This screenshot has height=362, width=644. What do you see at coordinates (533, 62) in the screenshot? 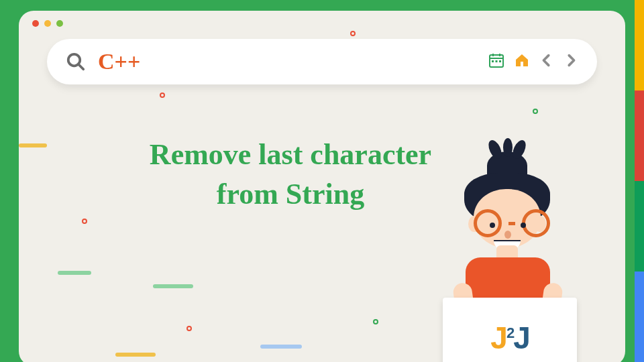
I see `bar-icon-group` at bounding box center [533, 62].